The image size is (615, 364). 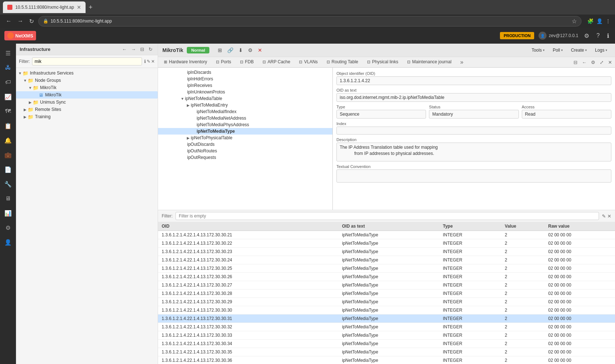 What do you see at coordinates (245, 125) in the screenshot?
I see `mib-row: ipNetToMediaPhysAddress` at bounding box center [245, 125].